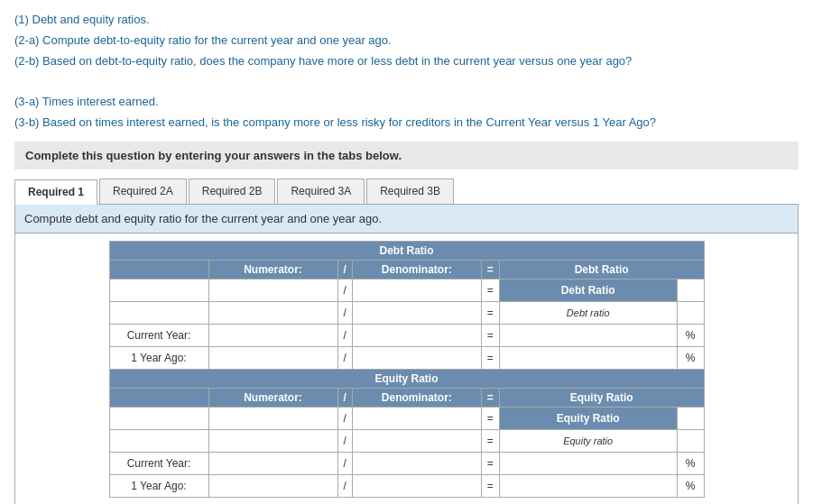 Image resolution: width=813 pixels, height=504 pixels. Describe the element at coordinates (406, 41) in the screenshot. I see `intro-line2a: (2-a) Compute debt-to-equity ratio for t…` at that location.